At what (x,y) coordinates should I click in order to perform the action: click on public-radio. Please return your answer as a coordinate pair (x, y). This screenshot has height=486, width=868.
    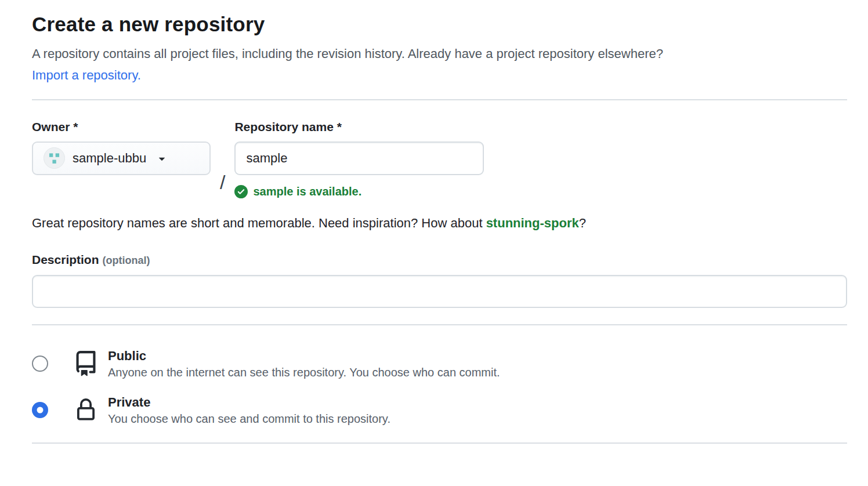
    Looking at the image, I should click on (40, 364).